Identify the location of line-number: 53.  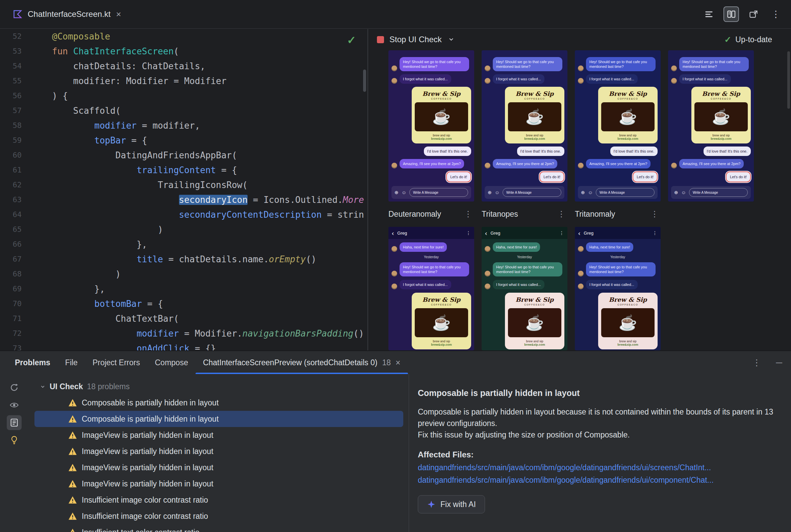
(11, 51).